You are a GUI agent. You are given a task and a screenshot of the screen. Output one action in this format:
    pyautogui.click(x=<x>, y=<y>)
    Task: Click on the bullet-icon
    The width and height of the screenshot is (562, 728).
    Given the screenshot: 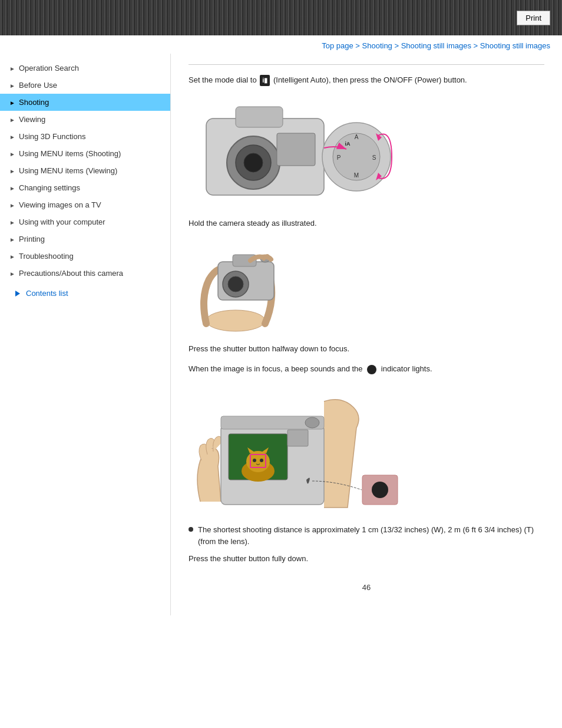 What is the action you would take?
    pyautogui.click(x=191, y=529)
    